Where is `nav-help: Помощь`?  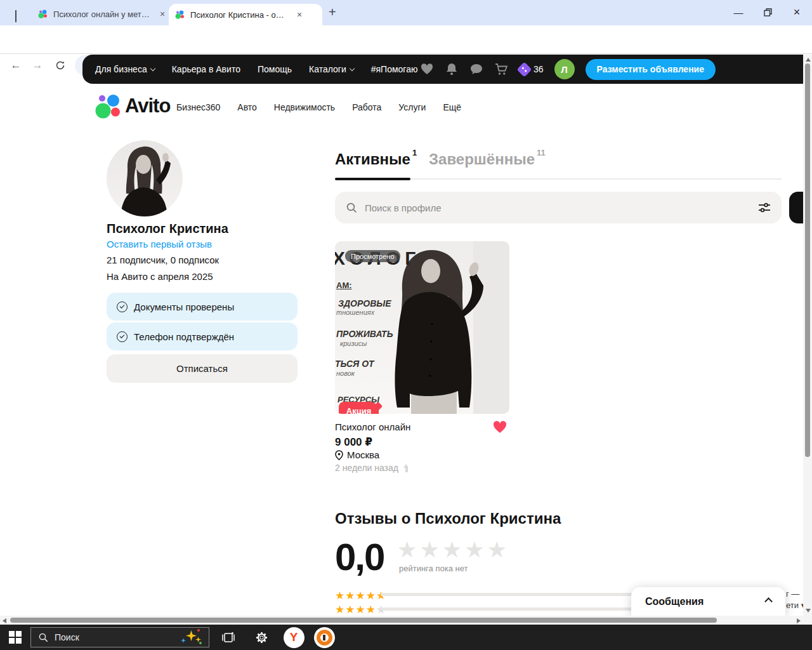
nav-help: Помощь is located at coordinates (275, 69).